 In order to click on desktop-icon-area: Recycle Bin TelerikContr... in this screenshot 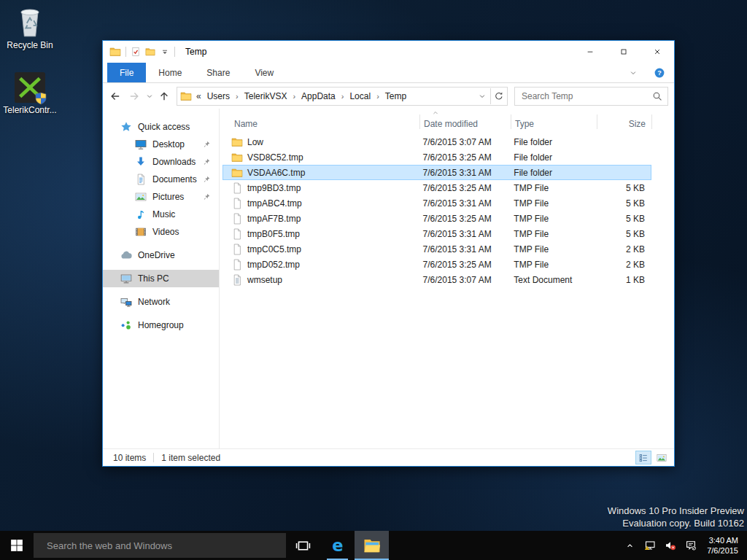, I will do `click(30, 61)`.